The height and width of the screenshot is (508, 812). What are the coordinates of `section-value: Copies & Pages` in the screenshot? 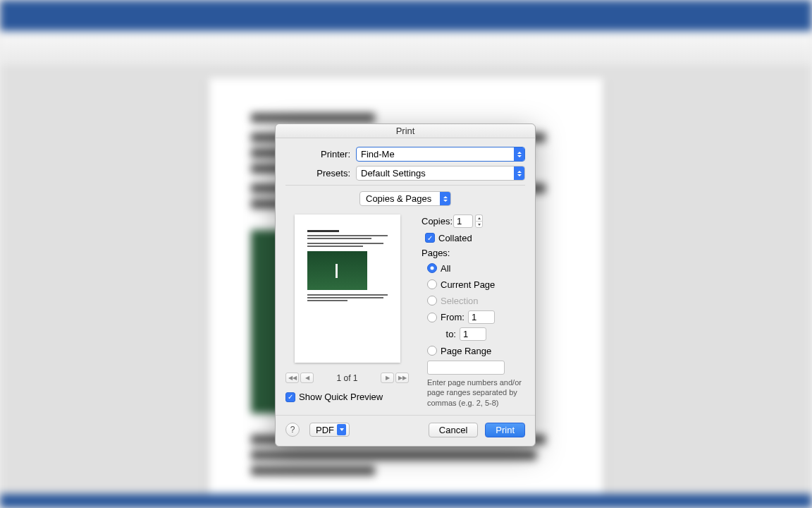 It's located at (399, 199).